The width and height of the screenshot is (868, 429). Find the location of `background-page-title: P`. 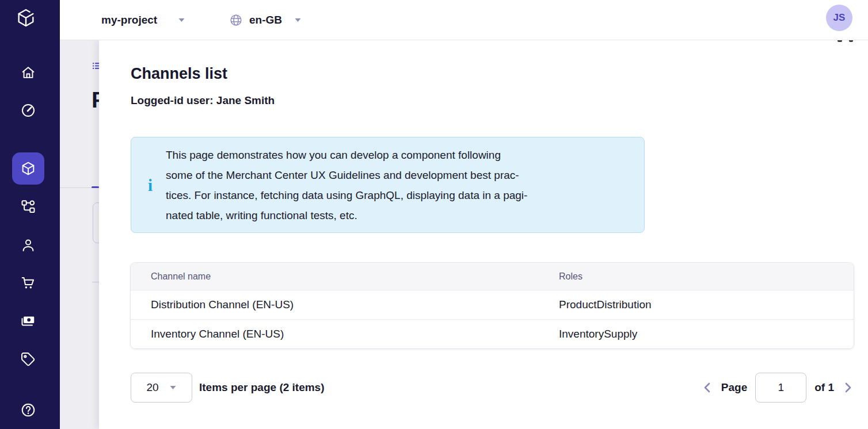

background-page-title: P is located at coordinates (96, 100).